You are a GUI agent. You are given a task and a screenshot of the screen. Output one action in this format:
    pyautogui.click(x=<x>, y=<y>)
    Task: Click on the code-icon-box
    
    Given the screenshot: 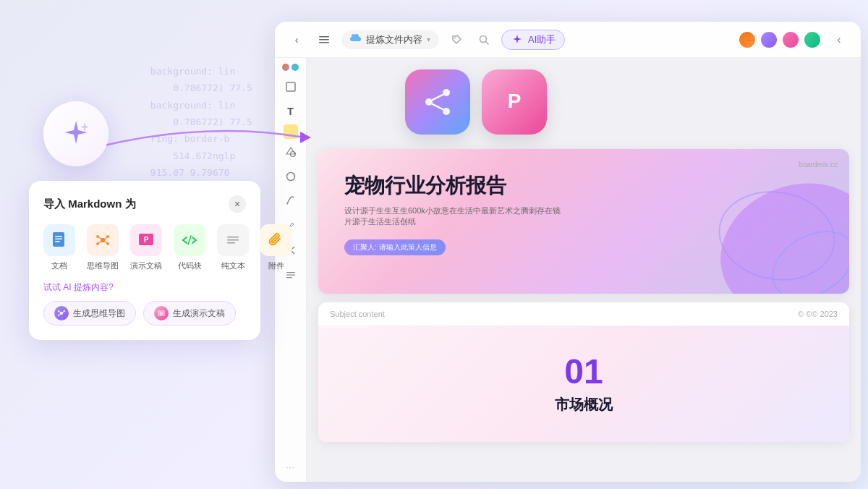 What is the action you would take?
    pyautogui.click(x=190, y=240)
    